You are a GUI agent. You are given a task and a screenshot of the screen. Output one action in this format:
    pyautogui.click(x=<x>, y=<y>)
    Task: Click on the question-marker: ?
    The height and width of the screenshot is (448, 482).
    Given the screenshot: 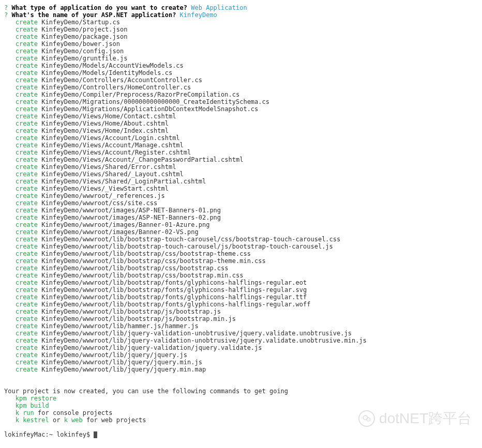 What is the action you would take?
    pyautogui.click(x=6, y=15)
    